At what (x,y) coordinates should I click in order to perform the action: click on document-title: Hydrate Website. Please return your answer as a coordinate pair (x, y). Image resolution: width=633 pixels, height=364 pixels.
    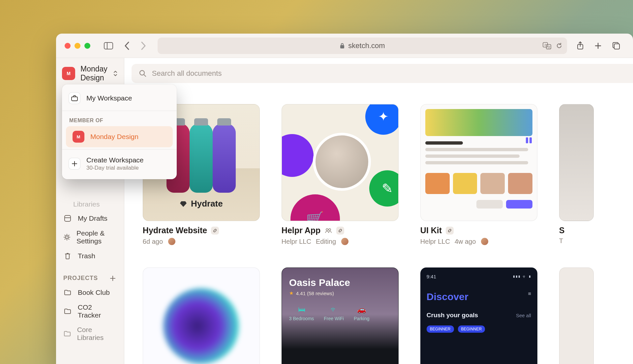
    Looking at the image, I should click on (175, 231).